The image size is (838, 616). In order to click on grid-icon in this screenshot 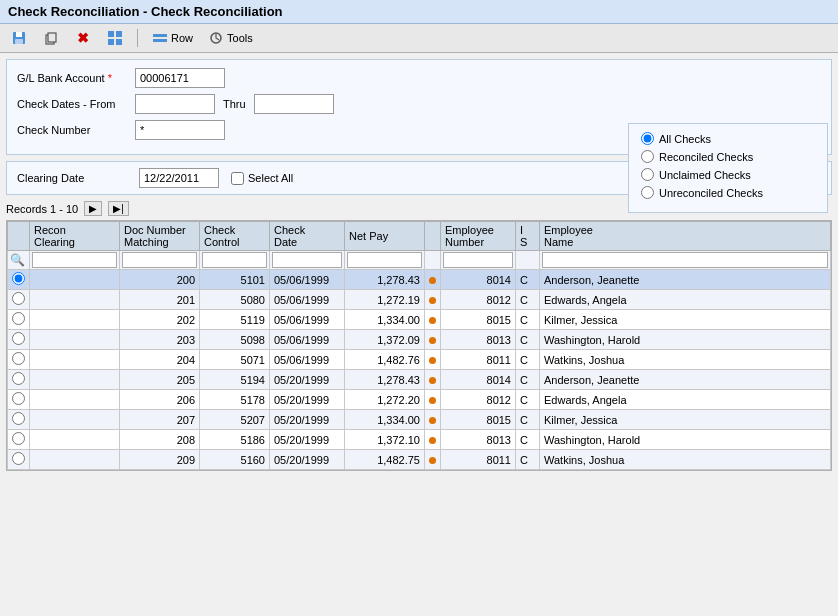, I will do `click(115, 38)`.